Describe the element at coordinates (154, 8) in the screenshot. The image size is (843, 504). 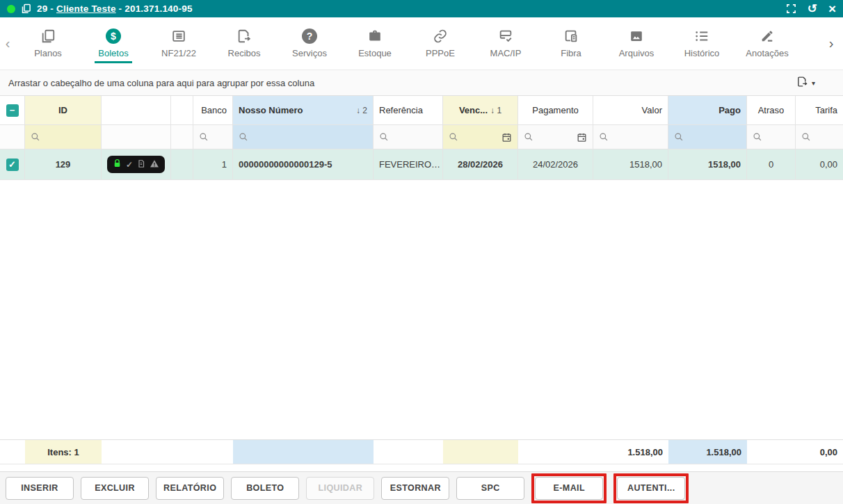
I see `client-document: - 201.371.140-95` at that location.